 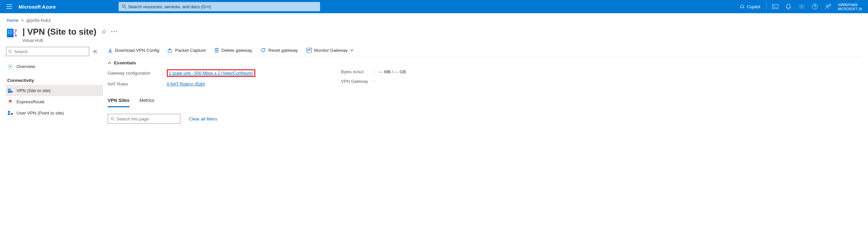 I want to click on gear-icon, so click(x=802, y=7).